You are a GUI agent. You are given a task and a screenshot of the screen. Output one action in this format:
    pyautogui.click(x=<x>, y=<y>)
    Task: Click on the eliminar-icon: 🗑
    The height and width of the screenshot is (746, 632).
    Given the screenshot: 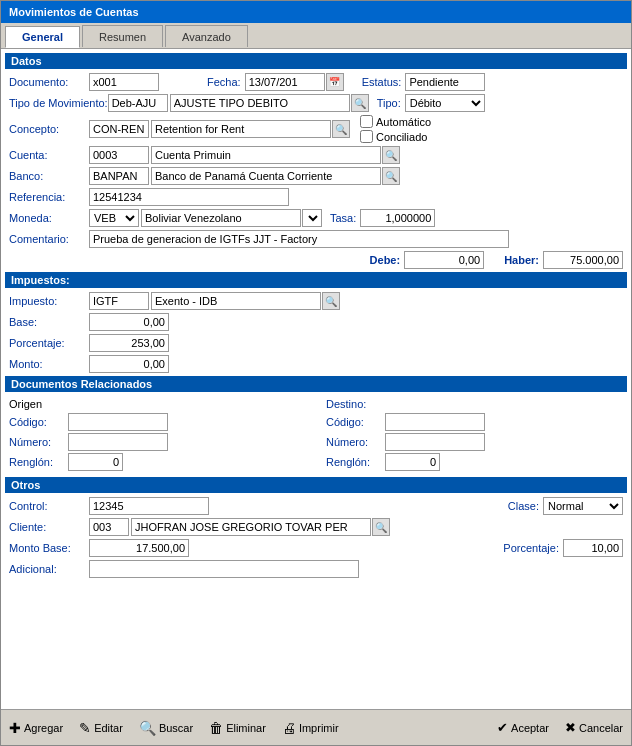 What is the action you would take?
    pyautogui.click(x=216, y=728)
    